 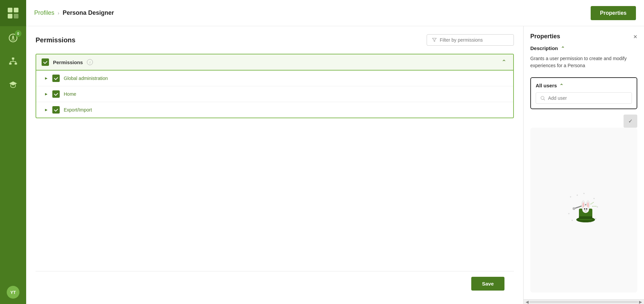 What do you see at coordinates (56, 94) in the screenshot?
I see `row-checkbox-home` at bounding box center [56, 94].